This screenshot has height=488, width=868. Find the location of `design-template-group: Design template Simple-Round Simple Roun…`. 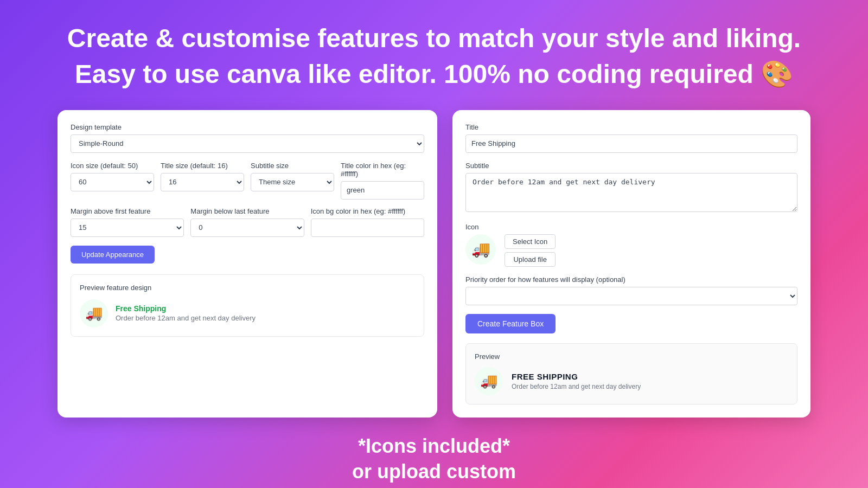

design-template-group: Design template Simple-Round Simple Roun… is located at coordinates (247, 138).